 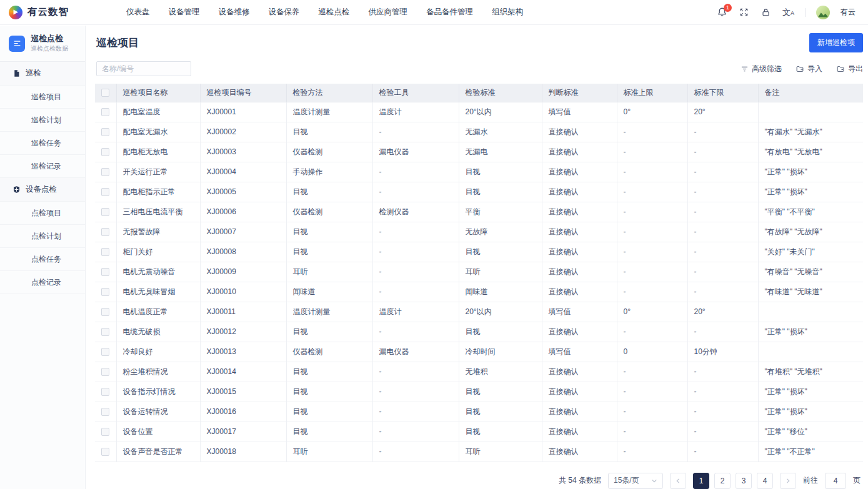 I want to click on sidebar-item: 点检项目, so click(x=42, y=214).